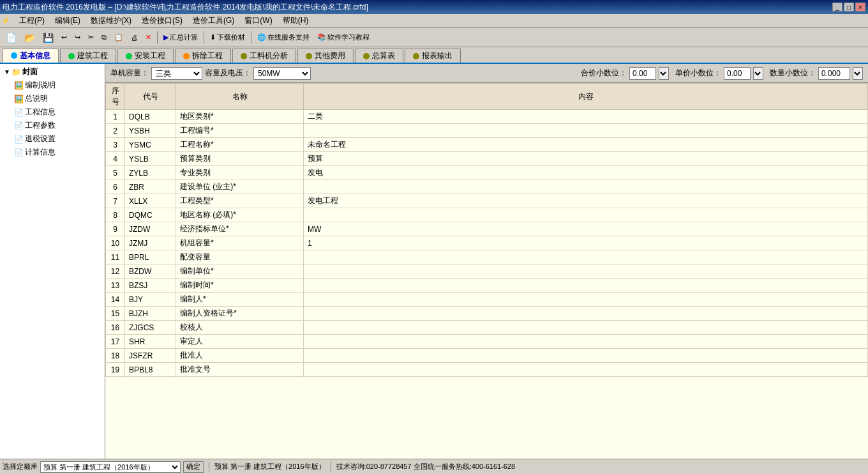 The image size is (868, 474). What do you see at coordinates (177, 73) in the screenshot?
I see `capacity-select: 三类 一类 二类 四类` at bounding box center [177, 73].